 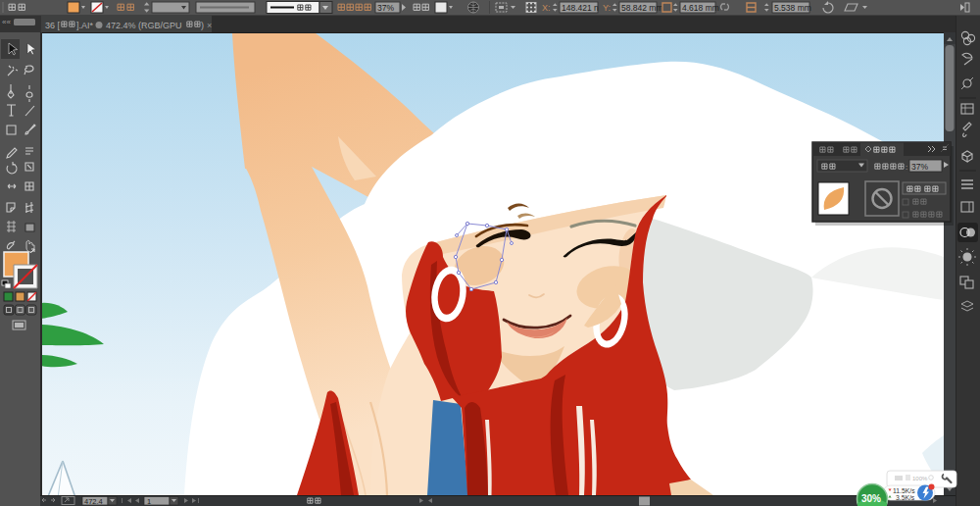 What do you see at coordinates (871, 498) in the screenshot?
I see `svg-text: 30%` at bounding box center [871, 498].